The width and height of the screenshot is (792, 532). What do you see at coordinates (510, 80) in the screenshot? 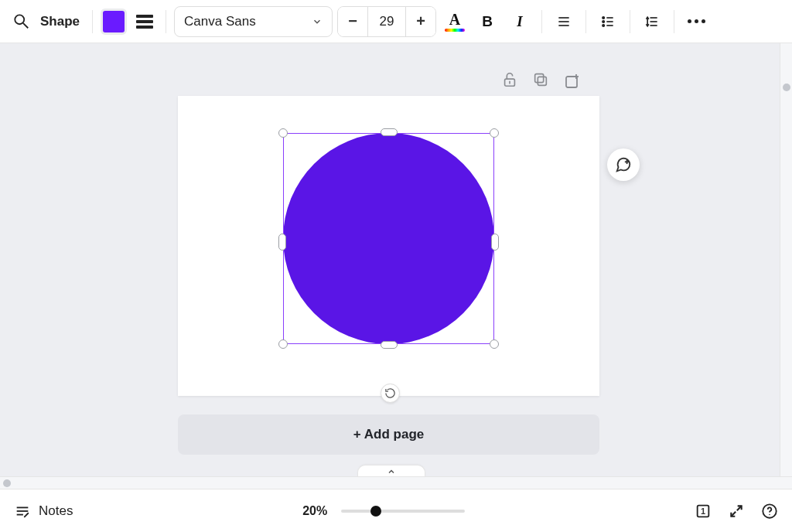
I see `lock-icon` at bounding box center [510, 80].